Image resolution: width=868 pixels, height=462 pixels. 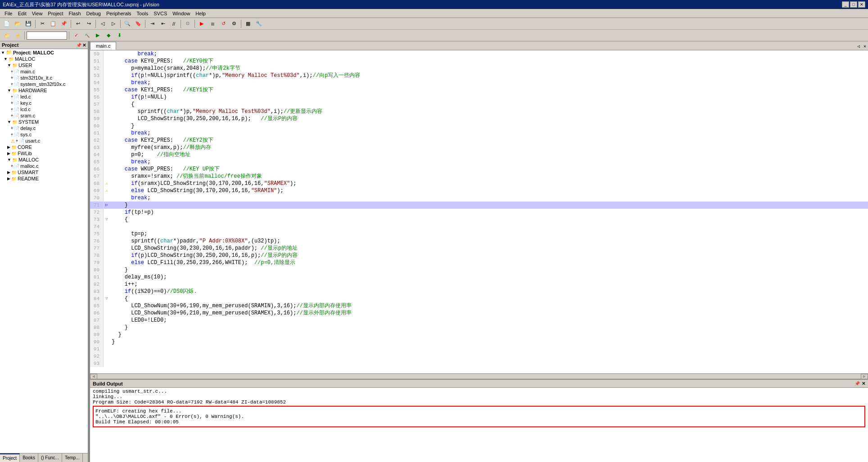 What do you see at coordinates (50, 458) in the screenshot?
I see `tab-functions: () Func...` at bounding box center [50, 458].